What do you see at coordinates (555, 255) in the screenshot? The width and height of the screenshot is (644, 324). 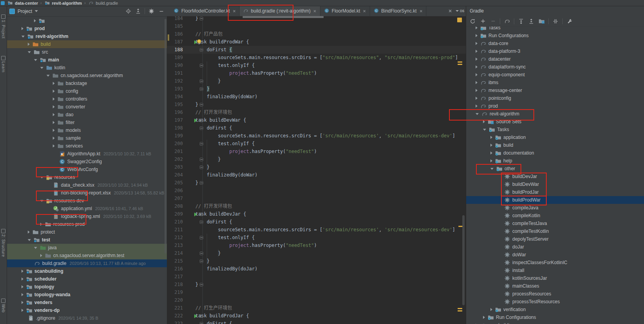 I see `gradle-item-dowar: doWar` at bounding box center [555, 255].